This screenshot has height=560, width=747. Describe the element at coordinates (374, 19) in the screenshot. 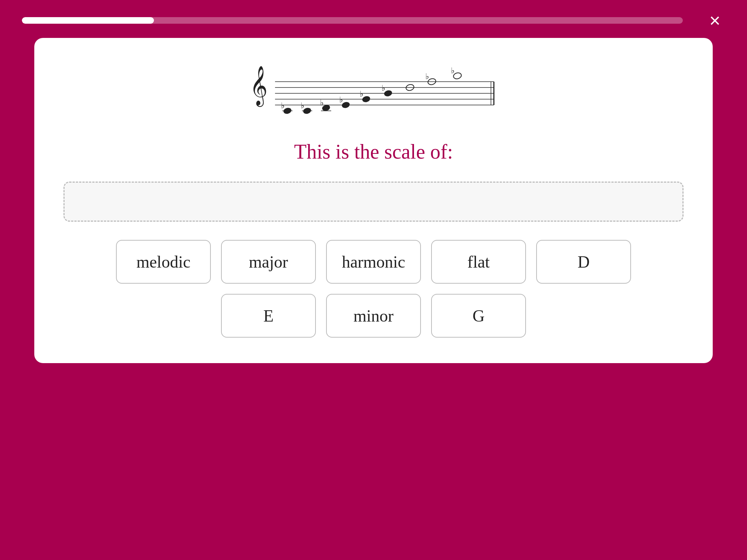

I see `top-bar: ×` at that location.